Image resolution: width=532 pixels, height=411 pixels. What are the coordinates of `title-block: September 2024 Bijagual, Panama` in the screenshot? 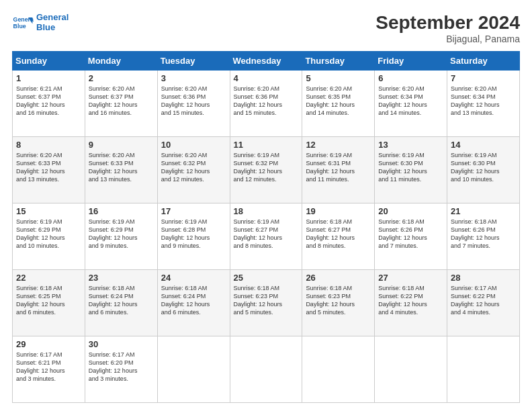 It's located at (447, 28).